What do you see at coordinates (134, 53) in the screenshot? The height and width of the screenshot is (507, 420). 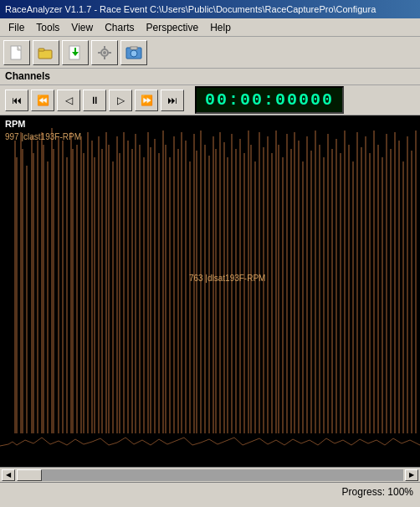 I see `photo-button` at bounding box center [134, 53].